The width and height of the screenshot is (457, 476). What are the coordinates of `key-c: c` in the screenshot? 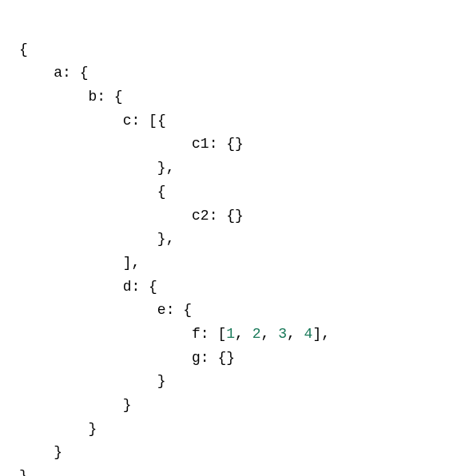 It's located at (128, 121).